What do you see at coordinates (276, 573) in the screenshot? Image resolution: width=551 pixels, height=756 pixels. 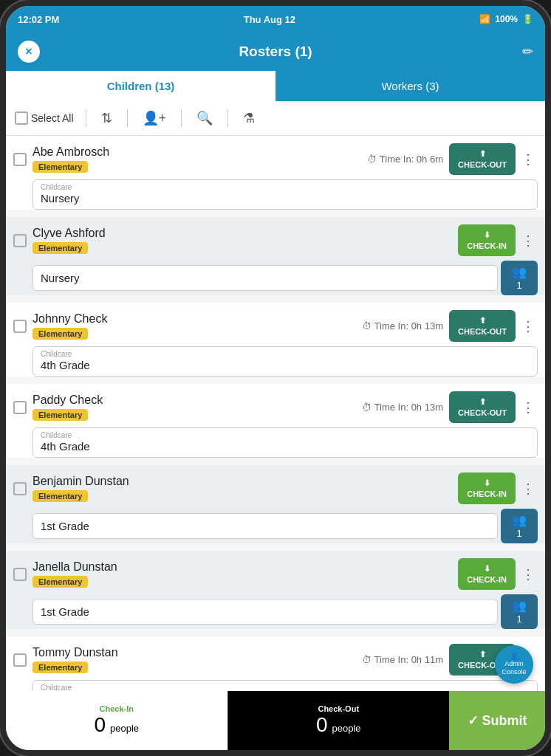 I see `child-row: Janella DunstanElementary⬇CHECK-IN⋮` at bounding box center [276, 573].